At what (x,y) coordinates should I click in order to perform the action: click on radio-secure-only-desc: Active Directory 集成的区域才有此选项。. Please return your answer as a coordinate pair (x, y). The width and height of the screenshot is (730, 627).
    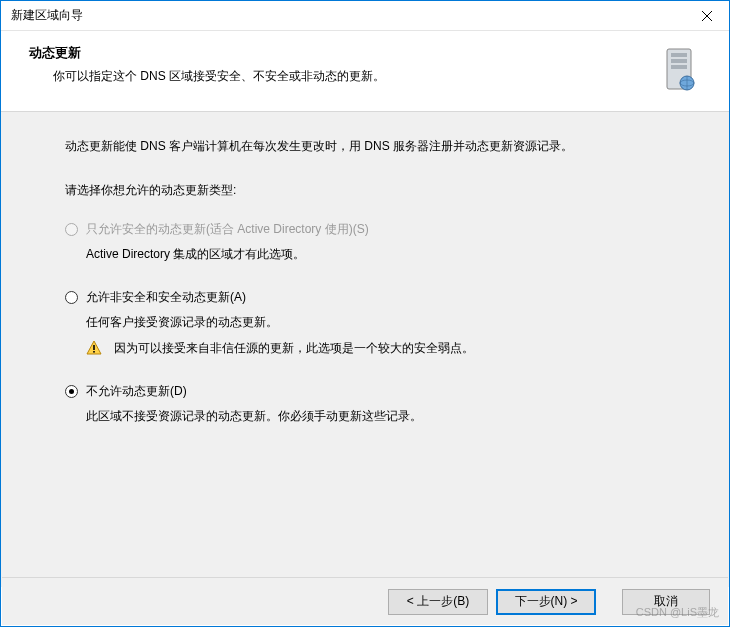
    Looking at the image, I should click on (384, 254).